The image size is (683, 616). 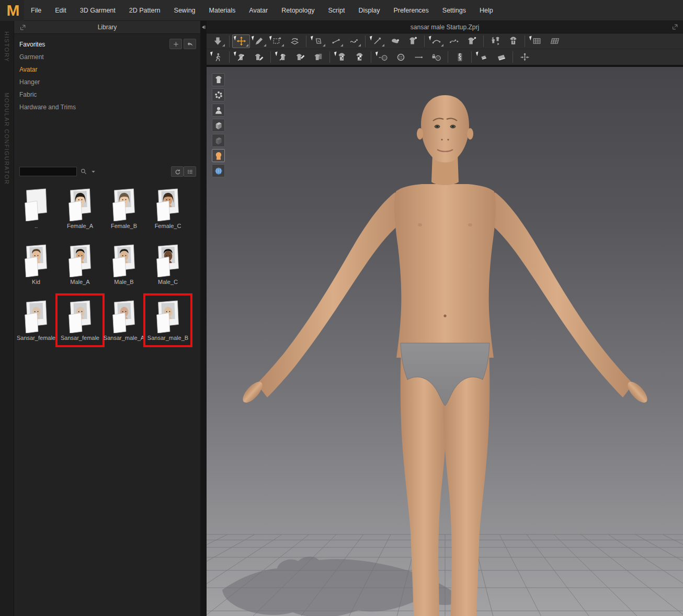 I want to click on tool-attach-button, so click(x=383, y=57).